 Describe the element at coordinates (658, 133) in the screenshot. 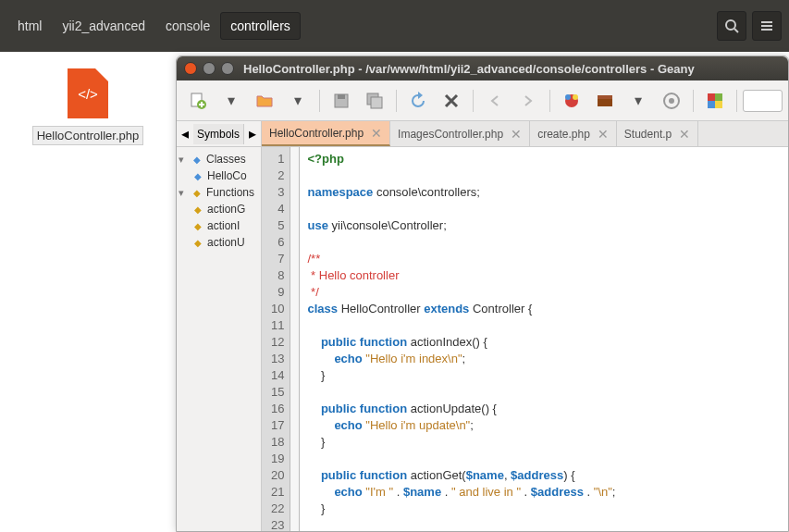

I see `document-tab: Student.p✕` at that location.